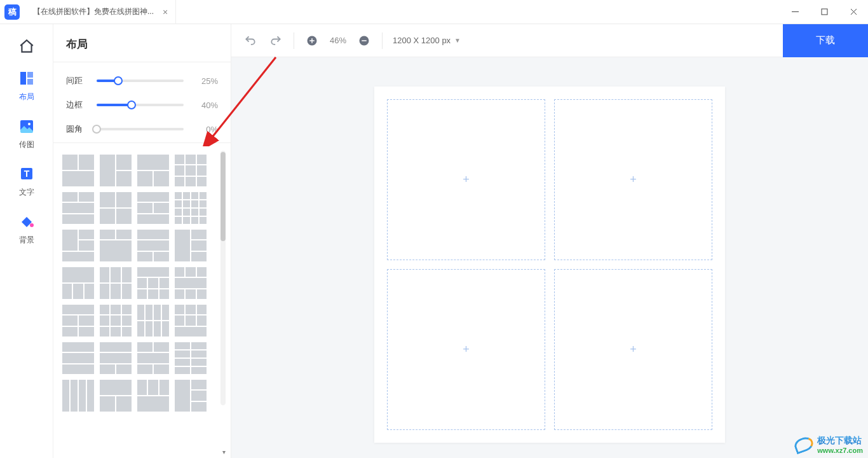 This screenshot has width=868, height=458. Describe the element at coordinates (853, 12) in the screenshot. I see `window-close-button` at that location.